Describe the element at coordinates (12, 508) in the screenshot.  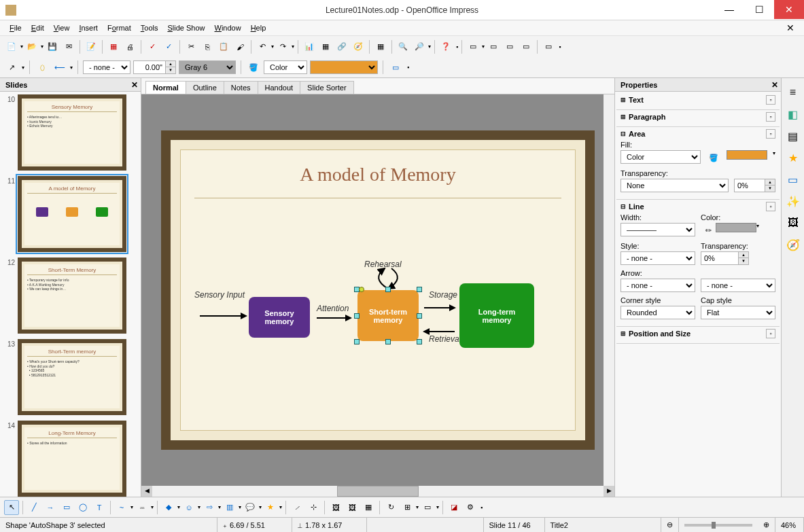
I see `select-tool: ↖` at that location.